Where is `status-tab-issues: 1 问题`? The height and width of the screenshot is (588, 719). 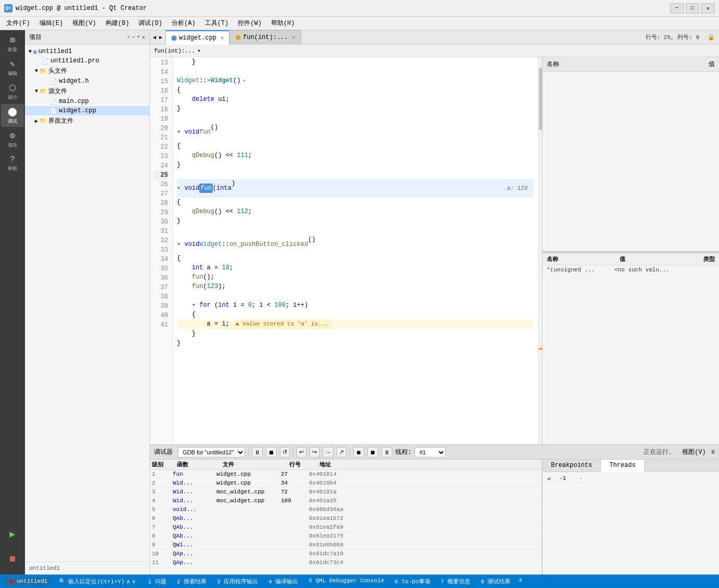 status-tab-issues: 1 问题 is located at coordinates (157, 581).